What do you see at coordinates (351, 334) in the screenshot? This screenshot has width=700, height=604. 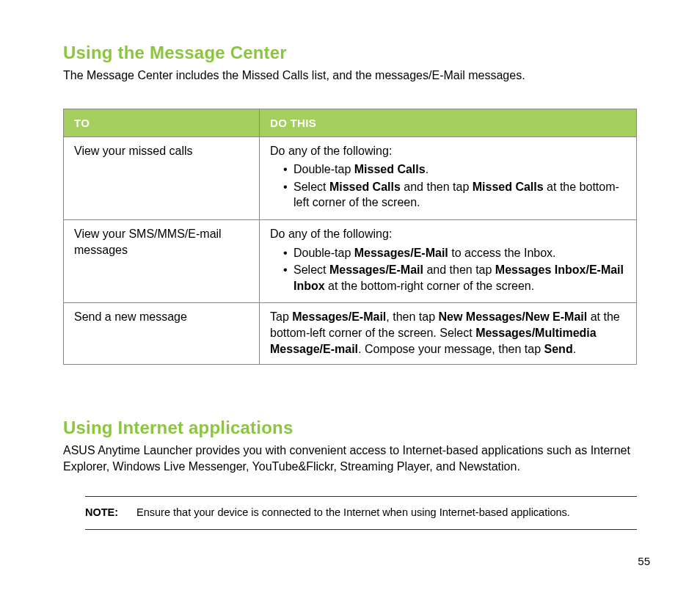 I see `table-row: Send a new messageTap Messages/E-Mail, t…` at bounding box center [351, 334].